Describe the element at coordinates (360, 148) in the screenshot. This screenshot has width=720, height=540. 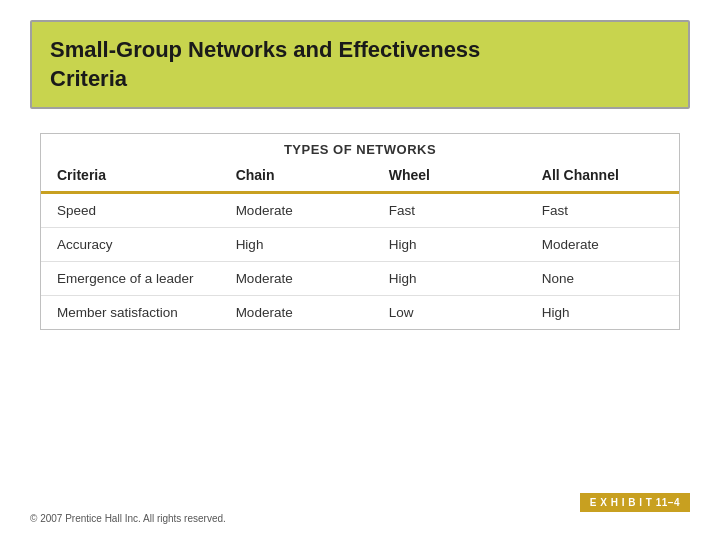
I see `types-header: TYPES OF NETWORKS` at that location.